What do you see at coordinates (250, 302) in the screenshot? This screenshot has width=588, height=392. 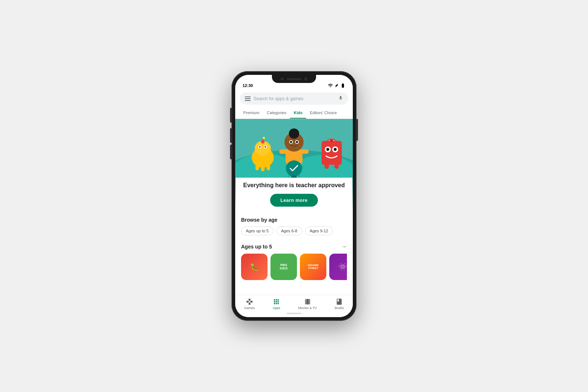 I see `games-icon` at bounding box center [250, 302].